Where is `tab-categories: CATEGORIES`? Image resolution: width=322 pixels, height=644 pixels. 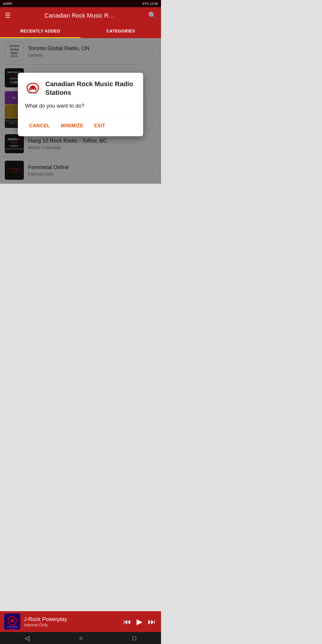
tab-categories: CATEGORIES is located at coordinates (121, 31).